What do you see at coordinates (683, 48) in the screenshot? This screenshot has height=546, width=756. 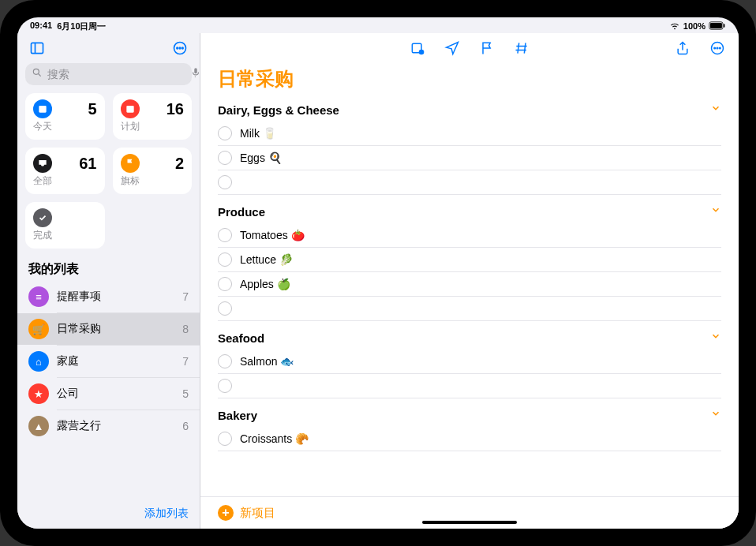 I see `share-button` at bounding box center [683, 48].